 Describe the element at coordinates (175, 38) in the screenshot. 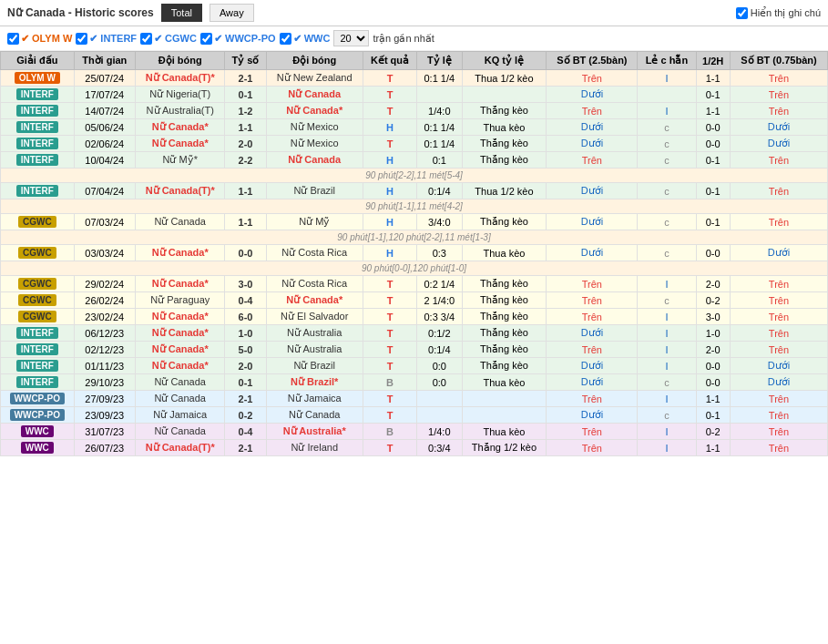

I see `label-cgwc: ✔ CGWC` at that location.